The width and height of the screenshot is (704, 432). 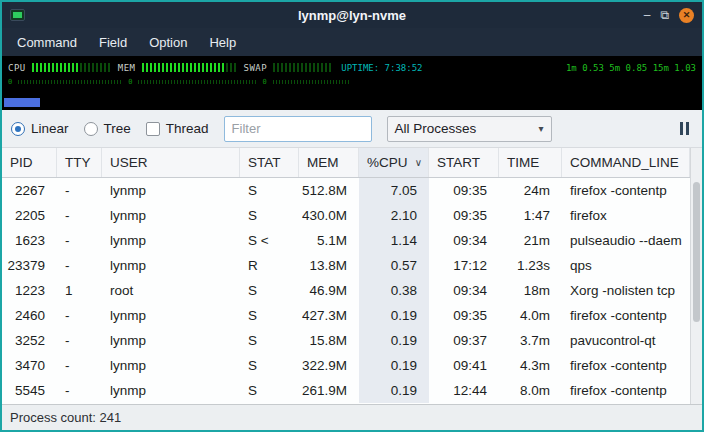 I want to click on process-count-text: Process count: 241, so click(x=66, y=418).